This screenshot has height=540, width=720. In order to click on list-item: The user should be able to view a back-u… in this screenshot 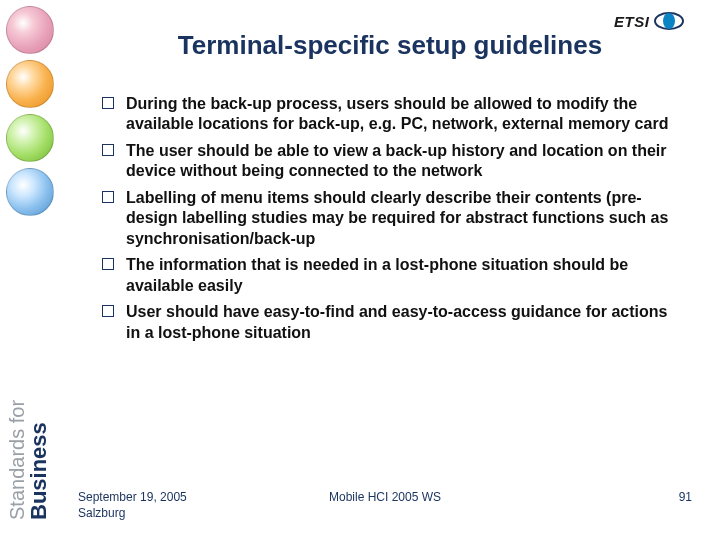, I will do `click(385, 164)`.